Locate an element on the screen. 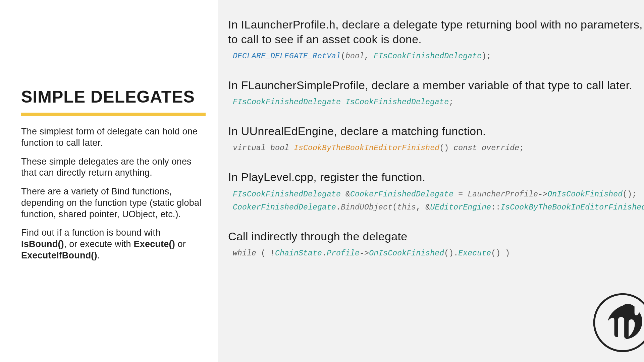 The height and width of the screenshot is (362, 644). code-token: ( ! is located at coordinates (266, 253).